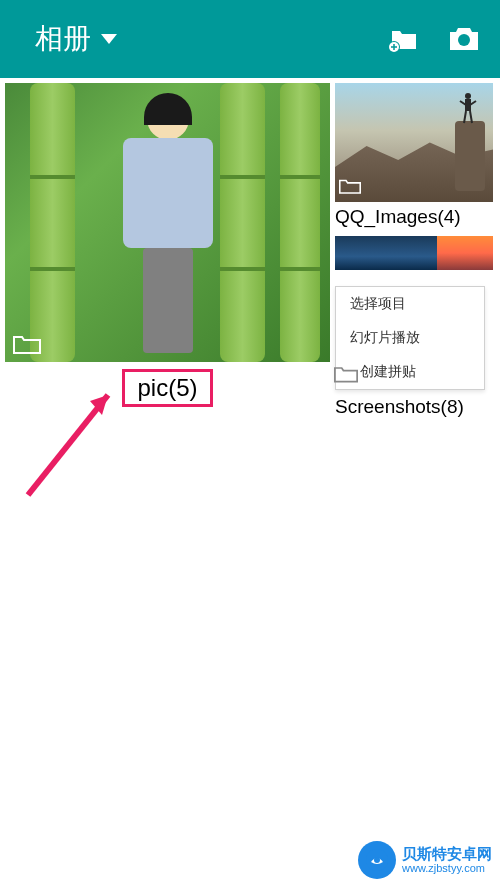 The height and width of the screenshot is (889, 500). What do you see at coordinates (447, 868) in the screenshot?
I see `watermark-url: www.zjbstyy.com` at bounding box center [447, 868].